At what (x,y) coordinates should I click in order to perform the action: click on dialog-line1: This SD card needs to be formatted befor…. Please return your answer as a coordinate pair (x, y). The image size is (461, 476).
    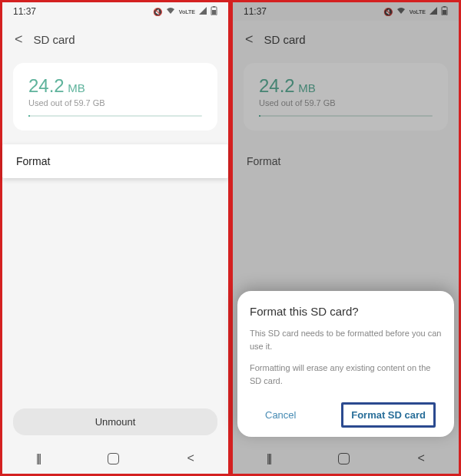
    Looking at the image, I should click on (346, 341).